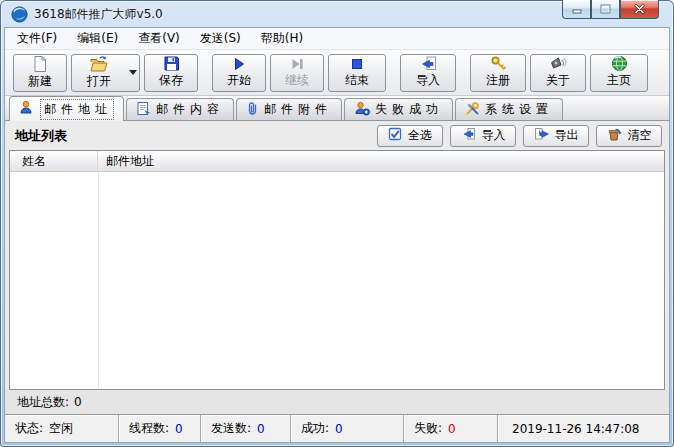 The image size is (674, 447). I want to click on menu-edit: 编辑(E), so click(98, 38).